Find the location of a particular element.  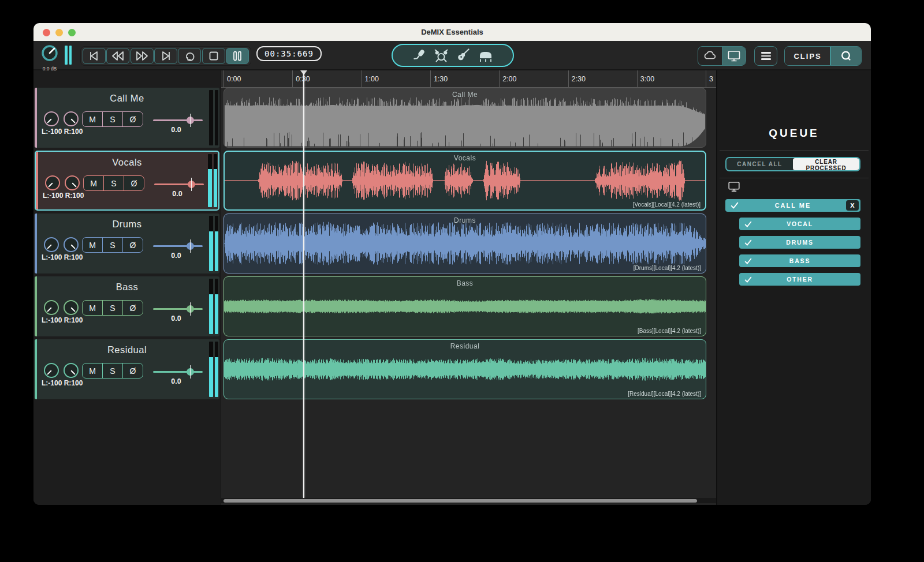

local-computer-source-button is located at coordinates (734, 56).